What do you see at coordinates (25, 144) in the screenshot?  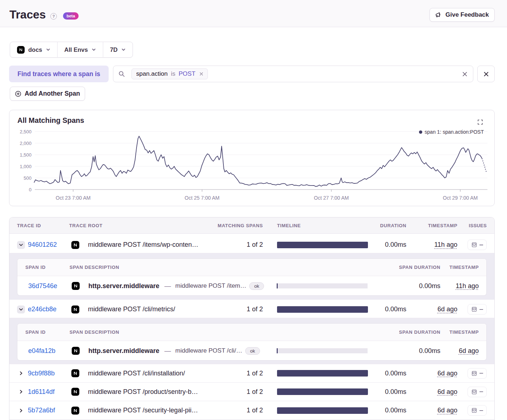 I see `svg-text: 2,000` at bounding box center [25, 144].